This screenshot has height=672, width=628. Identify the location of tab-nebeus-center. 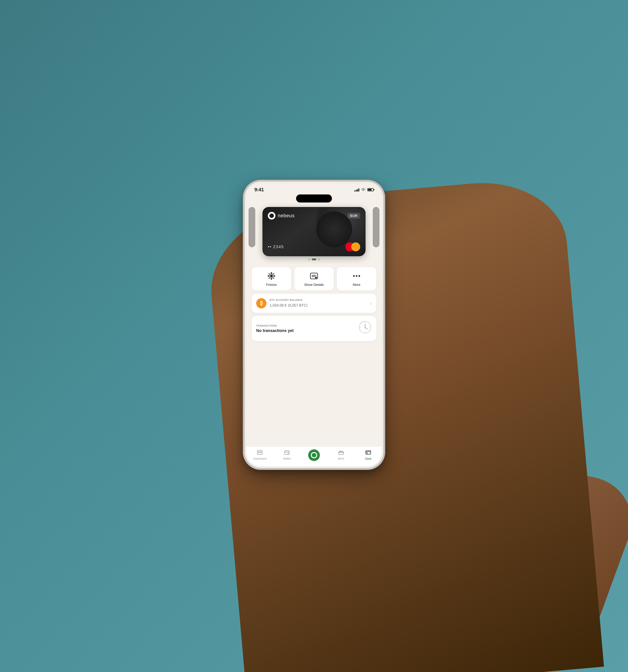
(314, 455).